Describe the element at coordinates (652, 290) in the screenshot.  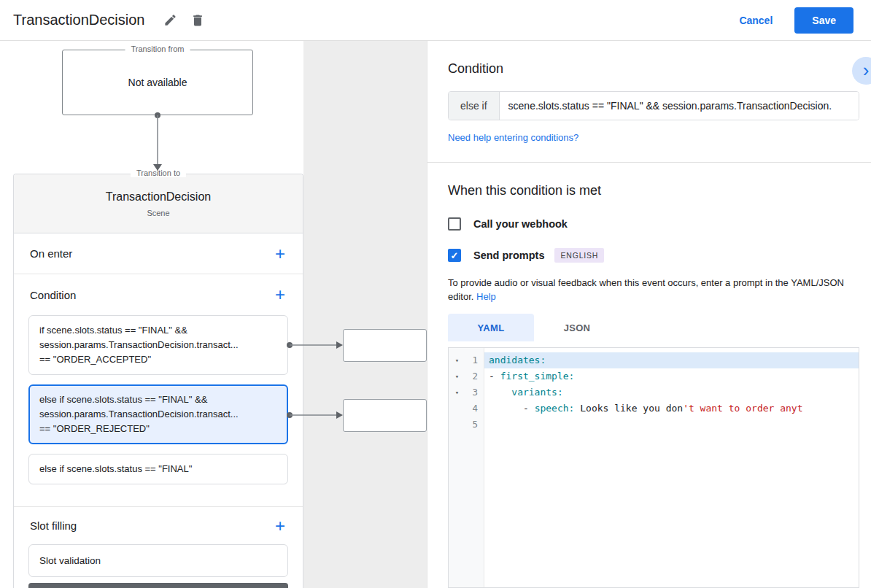
I see `prompt-description: To provide audio or visual feedback when…` at that location.